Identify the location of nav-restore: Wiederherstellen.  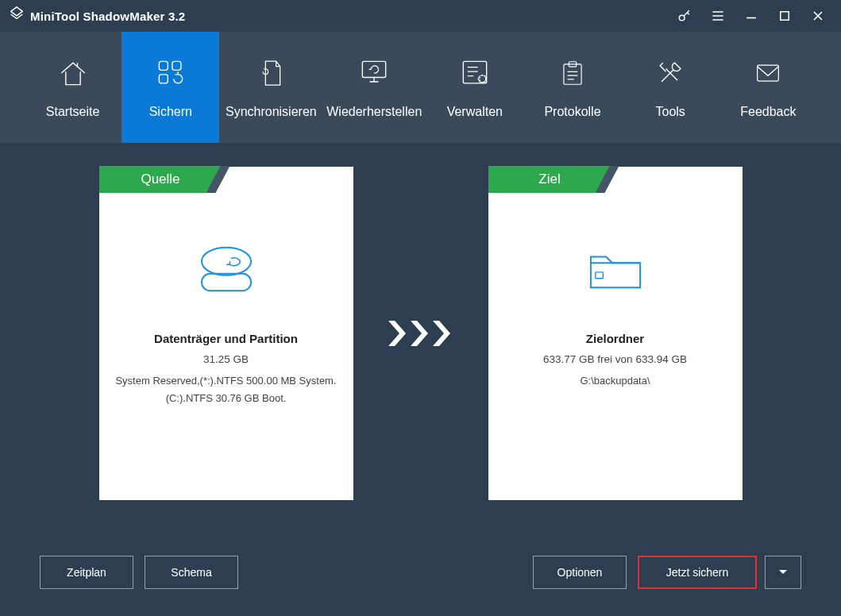
(374, 87).